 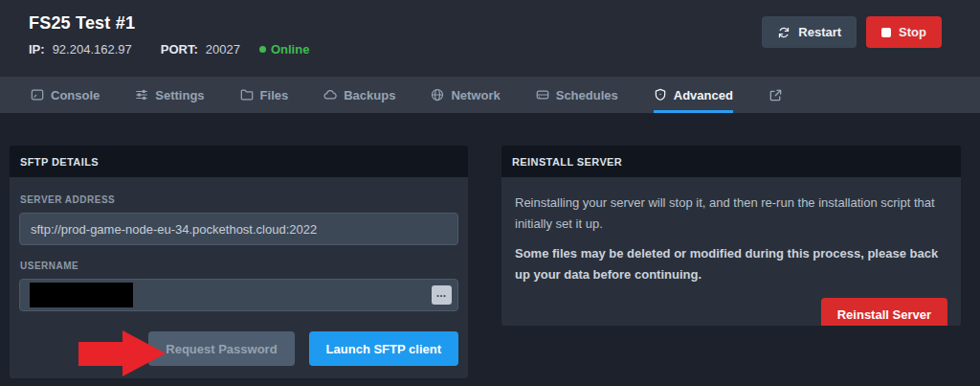 I want to click on status-text: Online, so click(x=290, y=50).